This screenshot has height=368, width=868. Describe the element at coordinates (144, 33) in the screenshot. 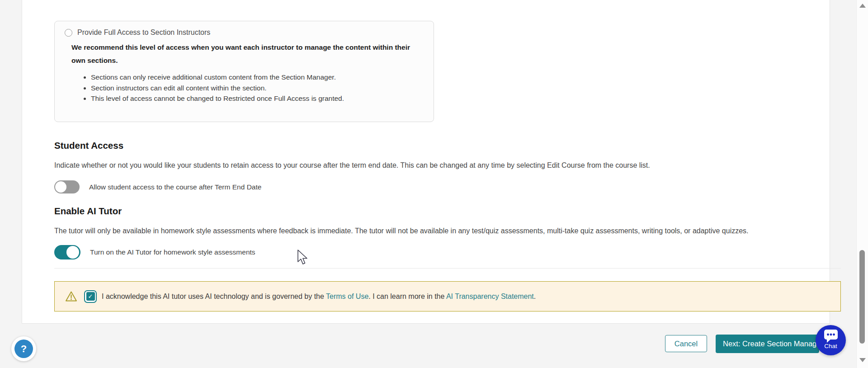

I see `full-access-radio-label: Provide Full Access to Section Instructo…` at that location.